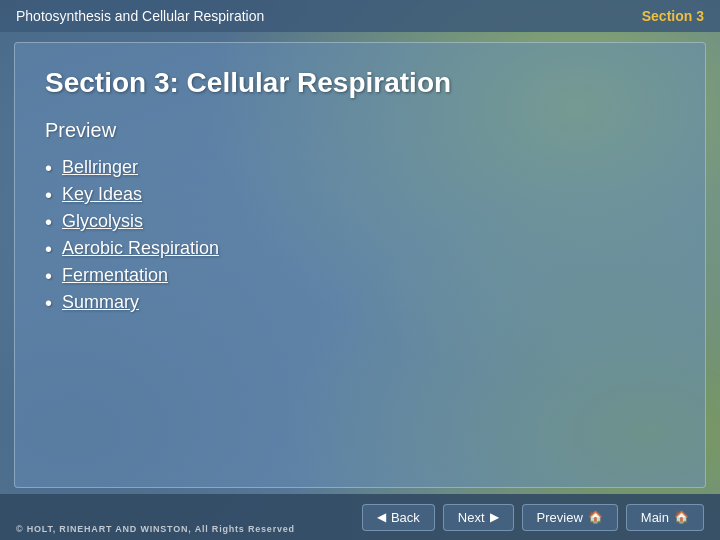 The height and width of the screenshot is (540, 720). Describe the element at coordinates (156, 529) in the screenshot. I see `copyright: © HOLT, RINEHART AND WINSTON, All Rights…` at that location.